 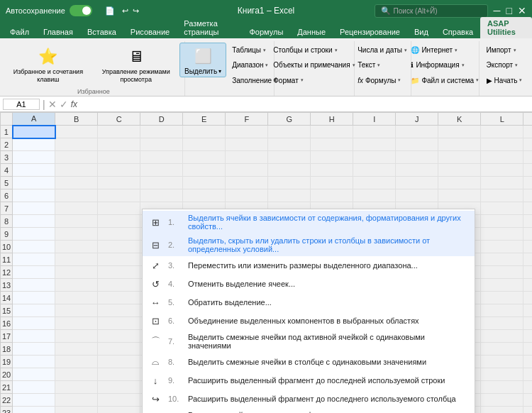 What do you see at coordinates (119, 170) in the screenshot?
I see `cell-C4` at bounding box center [119, 170].